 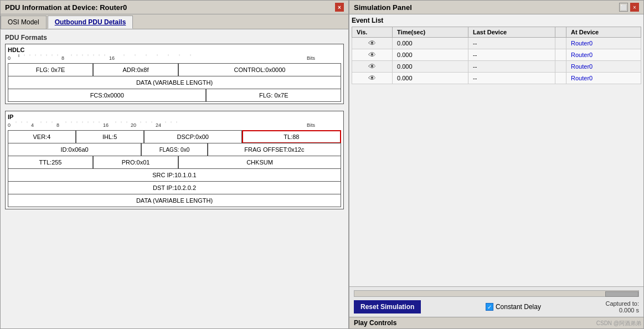 I want to click on ip-chksum: CHKSUM, so click(x=260, y=162).